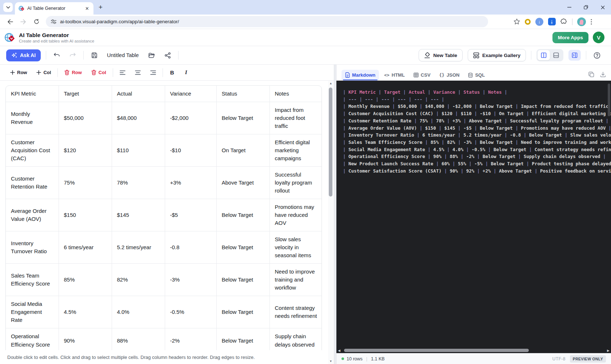  What do you see at coordinates (32, 248) in the screenshot?
I see `table-cell: Inventory Turnover Ratio` at bounding box center [32, 248].